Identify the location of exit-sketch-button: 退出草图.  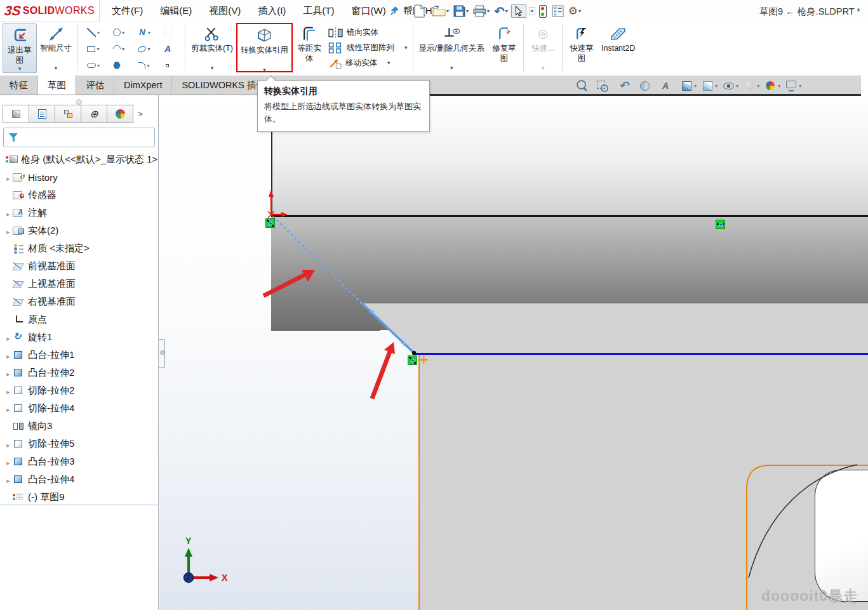
(20, 48).